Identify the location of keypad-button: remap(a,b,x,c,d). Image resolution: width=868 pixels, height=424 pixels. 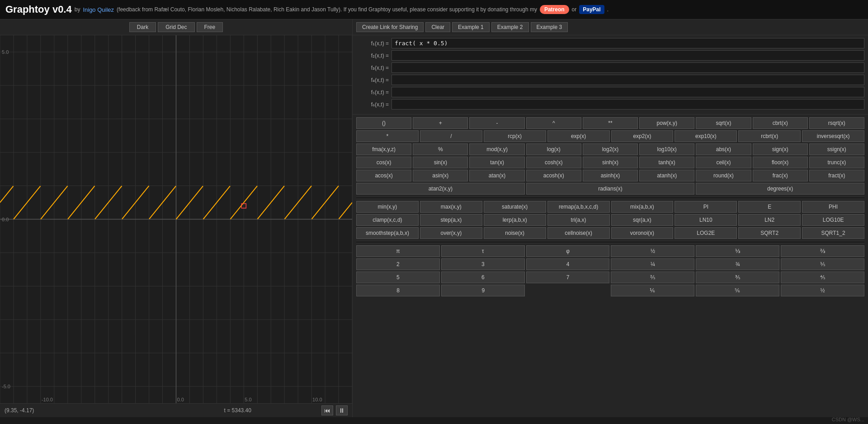
(579, 207).